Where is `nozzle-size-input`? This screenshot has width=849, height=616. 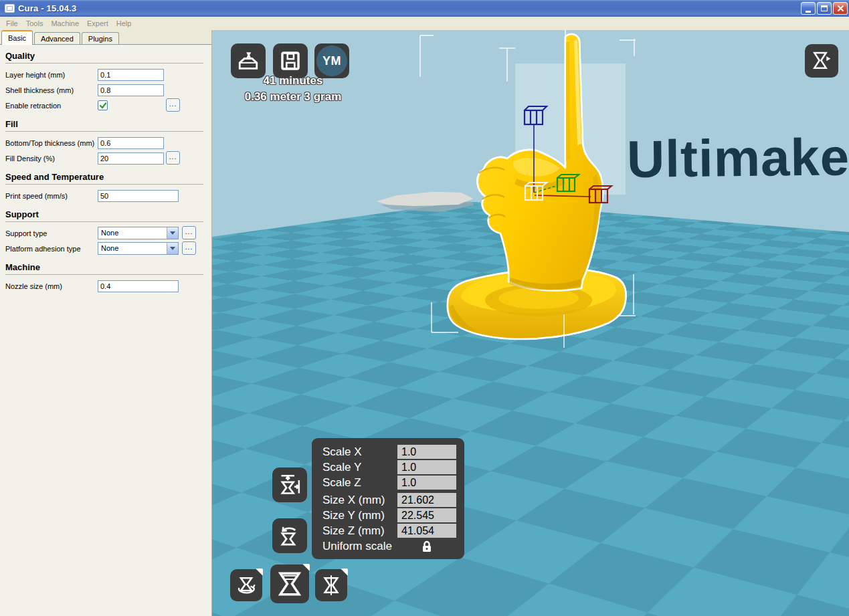
nozzle-size-input is located at coordinates (138, 286).